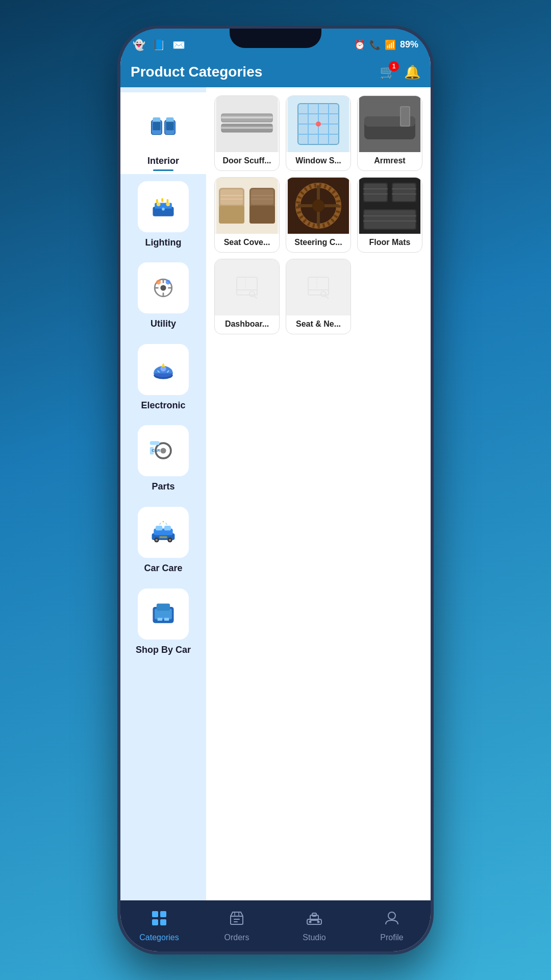  What do you see at coordinates (163, 370) in the screenshot?
I see `electronic-icon` at bounding box center [163, 370].